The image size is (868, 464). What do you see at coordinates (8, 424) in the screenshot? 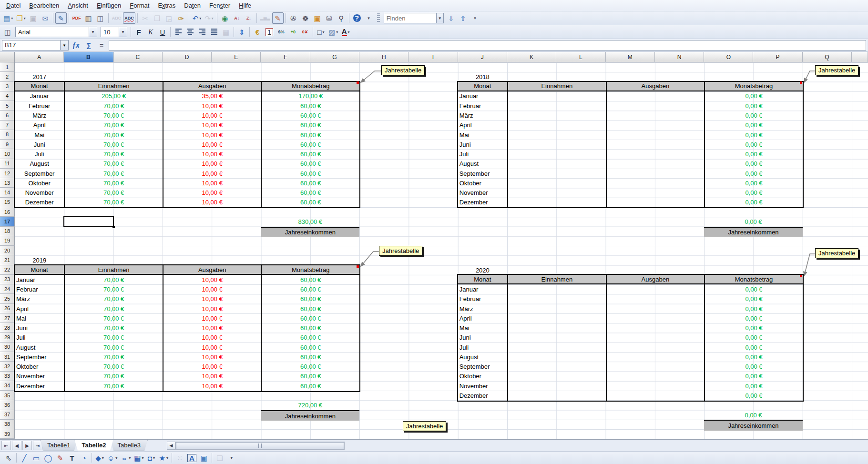
I see `row-header-38: 38` at bounding box center [8, 424].